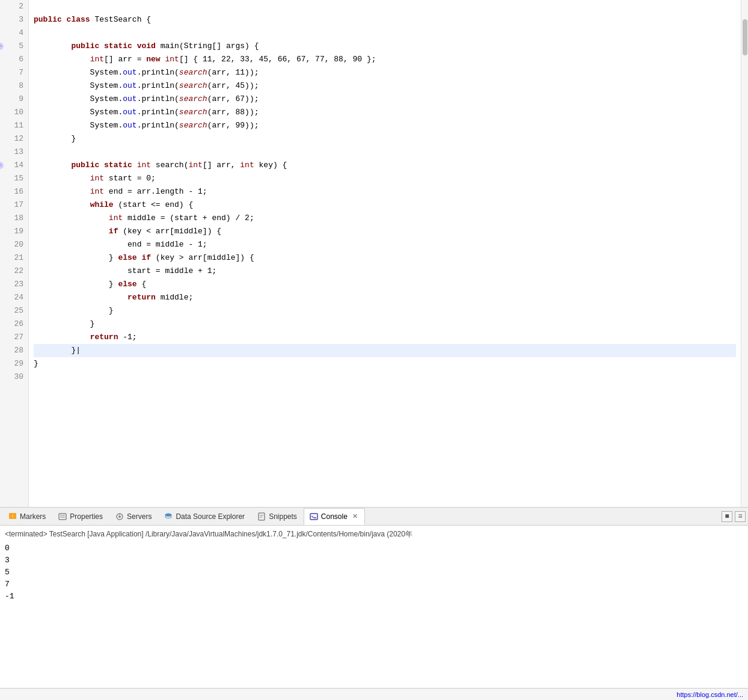 The image size is (748, 700). What do you see at coordinates (14, 351) in the screenshot?
I see `line-number: 28` at bounding box center [14, 351].